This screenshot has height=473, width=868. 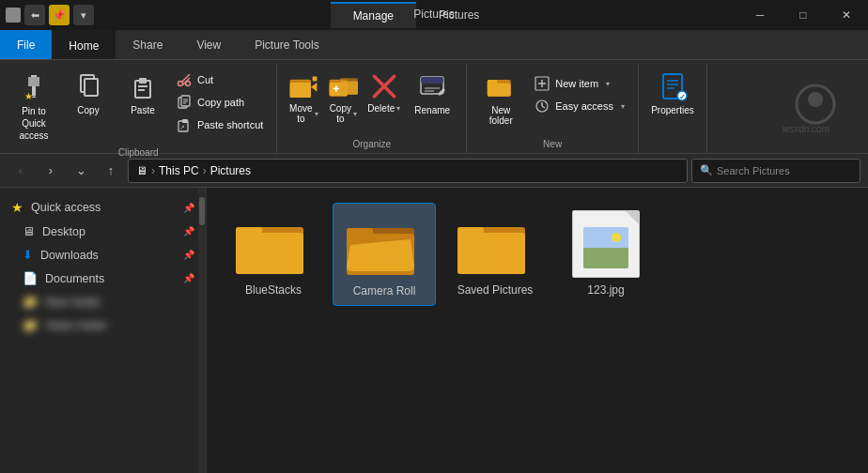 What do you see at coordinates (103, 207) in the screenshot?
I see `sidebar-item-quick-access: ★ Quick access 📌` at bounding box center [103, 207].